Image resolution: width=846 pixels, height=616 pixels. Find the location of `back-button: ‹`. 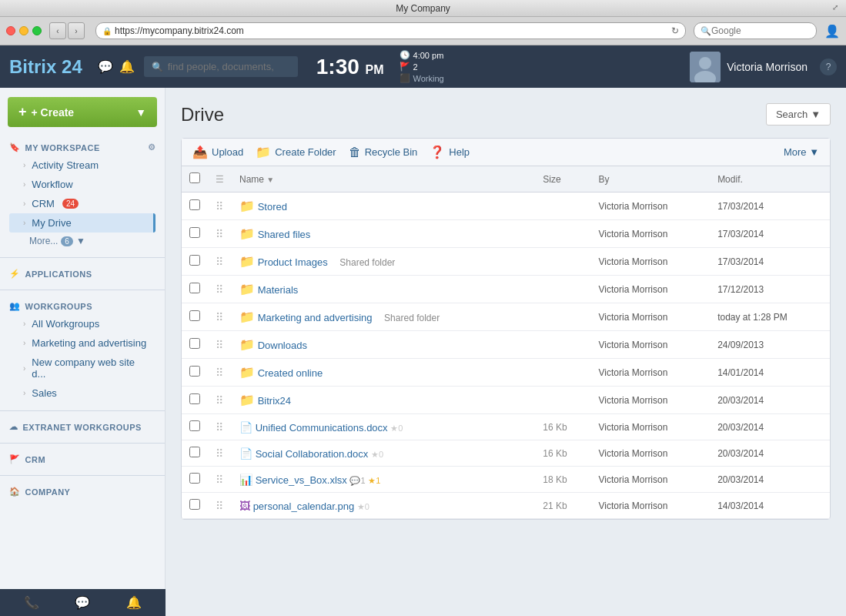

back-button: ‹ is located at coordinates (58, 31).